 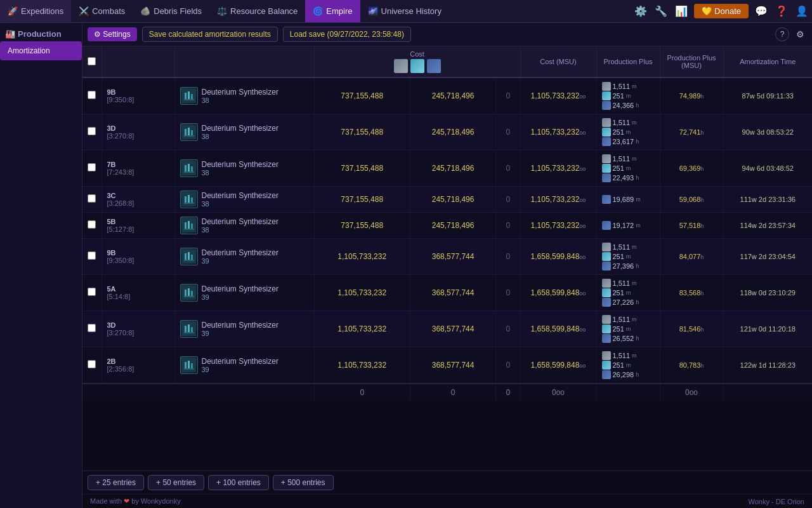 I want to click on production-icon: 🏭, so click(x=10, y=34).